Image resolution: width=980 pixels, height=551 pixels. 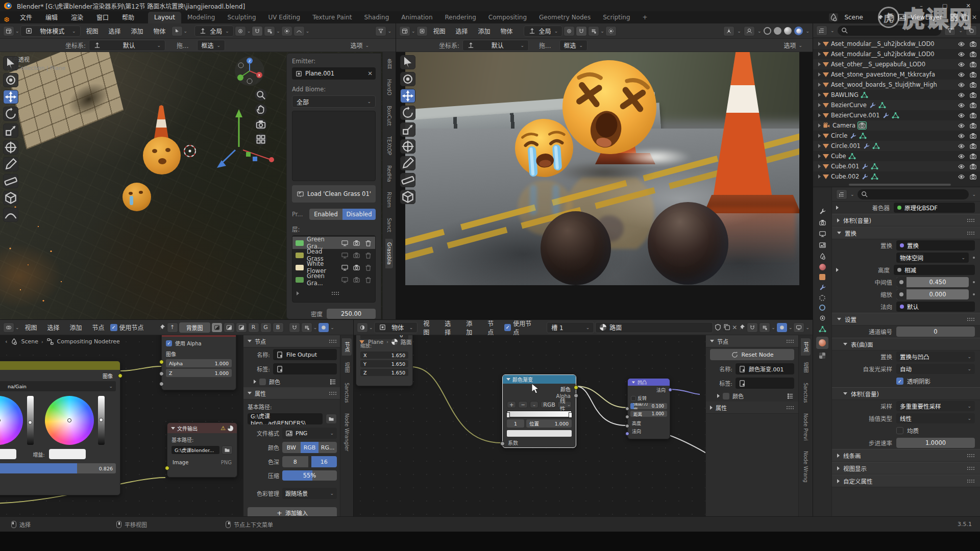 What do you see at coordinates (752, 408) in the screenshot?
I see `properties-section-header: 属性` at bounding box center [752, 408].